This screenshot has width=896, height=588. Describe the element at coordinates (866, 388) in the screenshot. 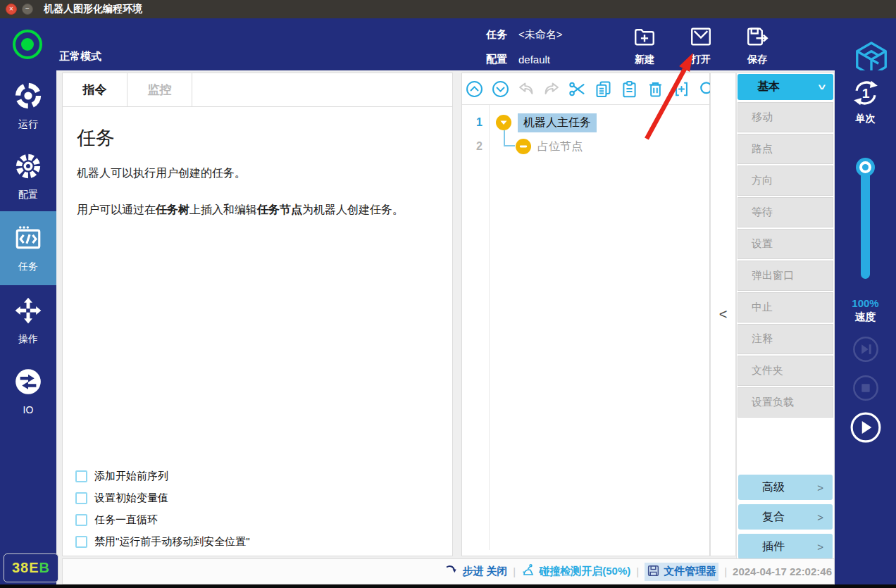

I see `stop-button` at that location.